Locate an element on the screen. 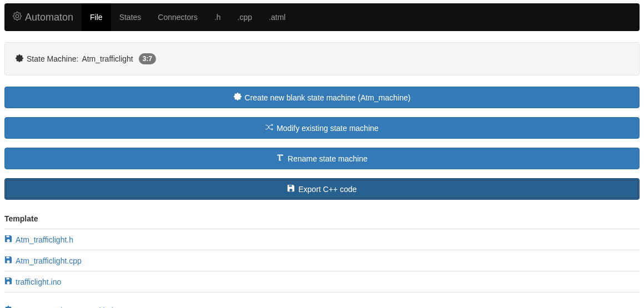 The height and width of the screenshot is (308, 644). well-prefix: State Machine: is located at coordinates (52, 59).